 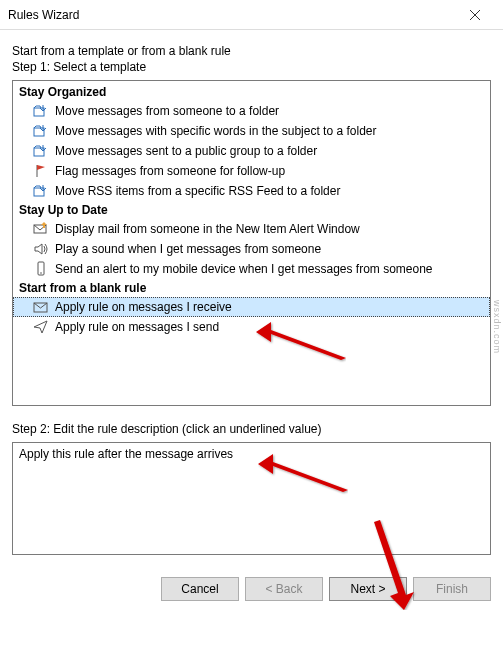 I want to click on mobile-icon, so click(x=41, y=269).